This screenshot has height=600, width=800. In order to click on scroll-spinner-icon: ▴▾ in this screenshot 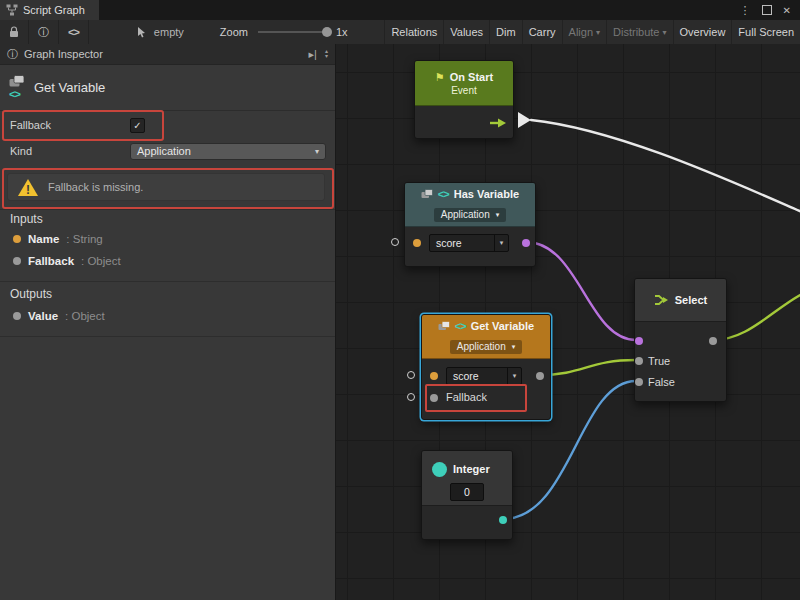, I will do `click(326, 54)`.